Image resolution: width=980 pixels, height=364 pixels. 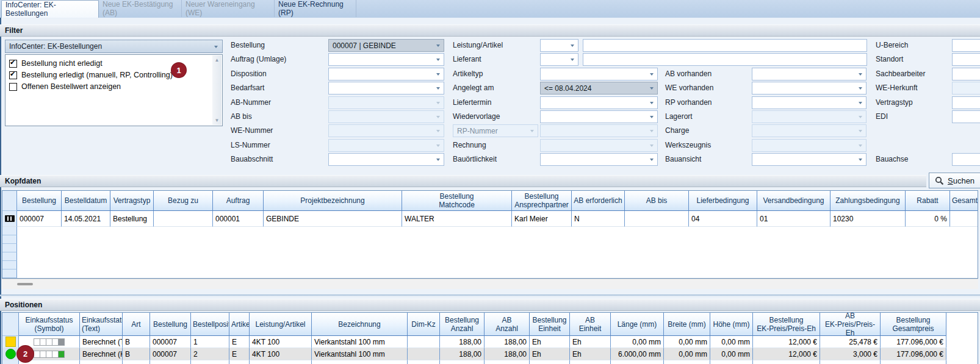 What do you see at coordinates (966, 102) in the screenshot?
I see `field-vertragstyp` at bounding box center [966, 102].